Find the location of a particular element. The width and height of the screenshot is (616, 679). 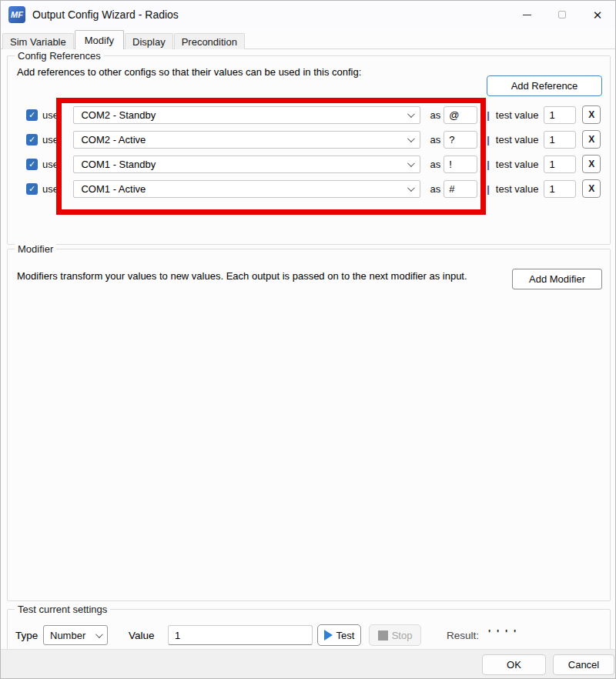

config-select: COM1 - Standby is located at coordinates (246, 165).